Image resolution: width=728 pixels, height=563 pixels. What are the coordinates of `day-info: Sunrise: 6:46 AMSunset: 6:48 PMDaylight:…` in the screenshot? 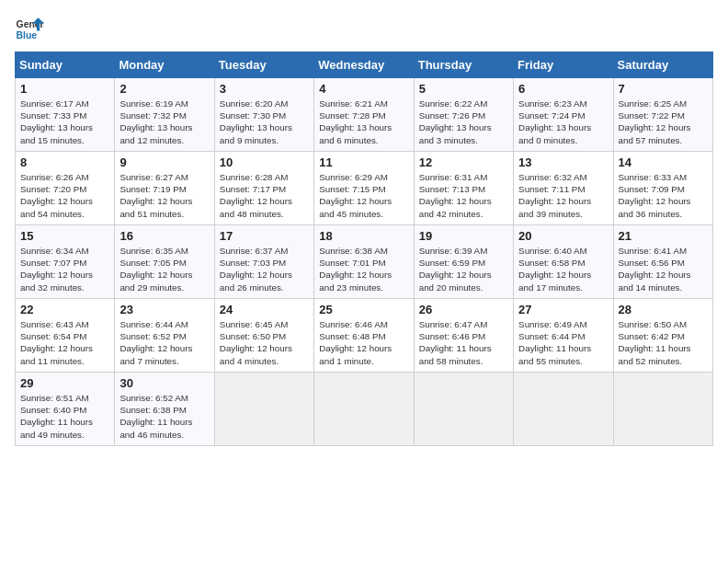 It's located at (364, 342).